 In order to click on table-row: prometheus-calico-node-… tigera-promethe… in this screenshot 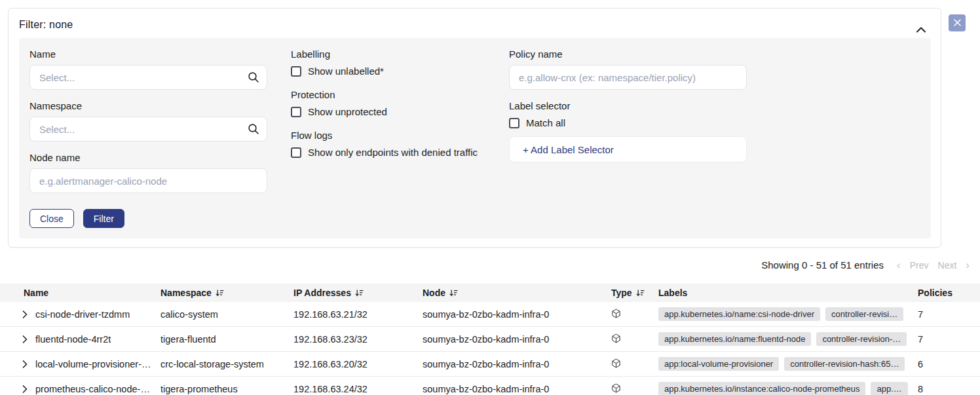, I will do `click(490, 386)`.